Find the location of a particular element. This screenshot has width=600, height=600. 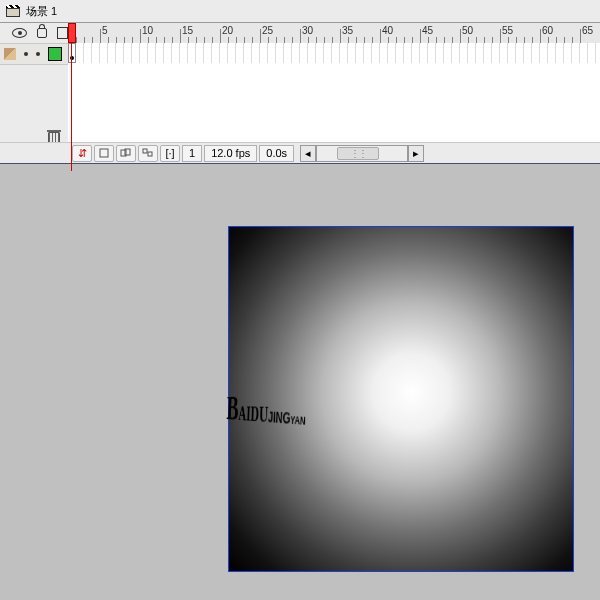

visibility-icon is located at coordinates (20, 33).